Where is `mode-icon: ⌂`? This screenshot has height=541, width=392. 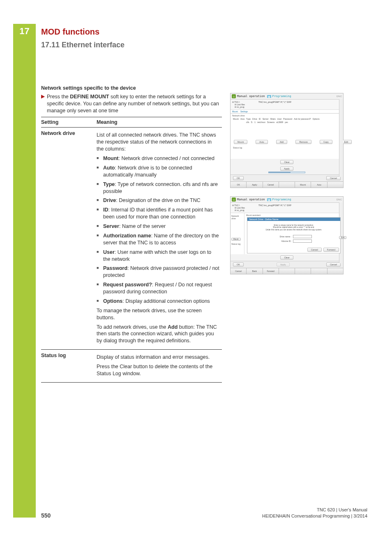 mode-icon: ⌂ is located at coordinates (234, 200).